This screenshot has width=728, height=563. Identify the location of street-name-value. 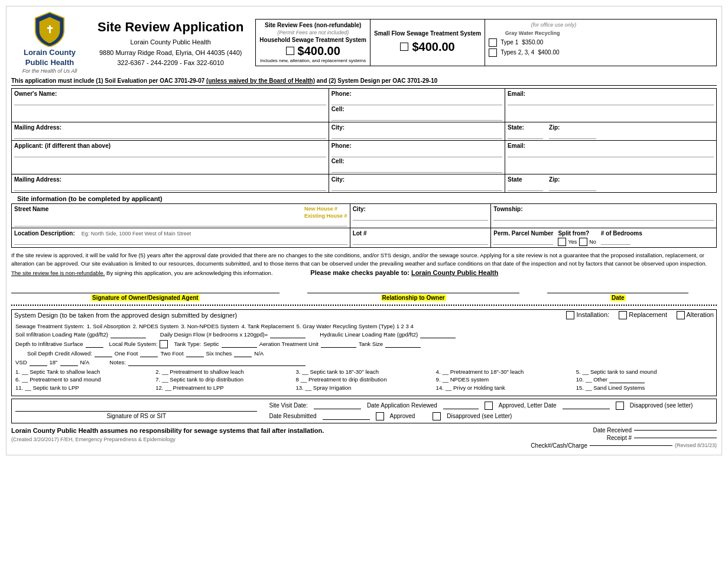
(181, 222).